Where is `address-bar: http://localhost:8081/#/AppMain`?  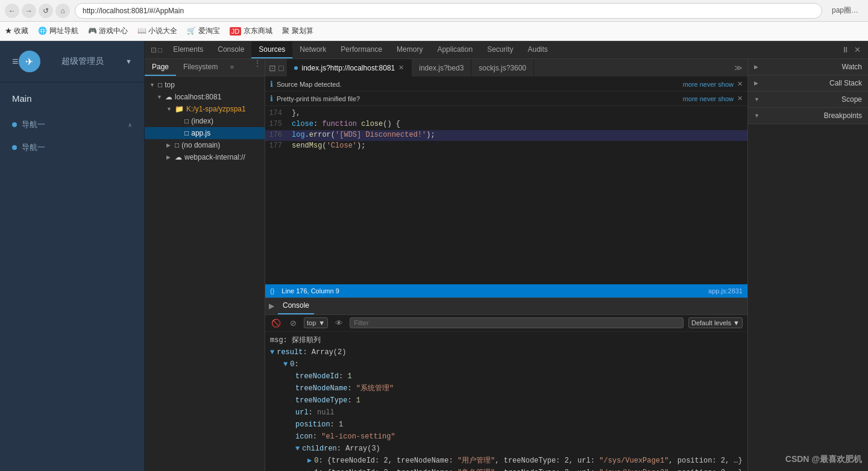
address-bar: http://localhost:8081/#/AppMain is located at coordinates (448, 11).